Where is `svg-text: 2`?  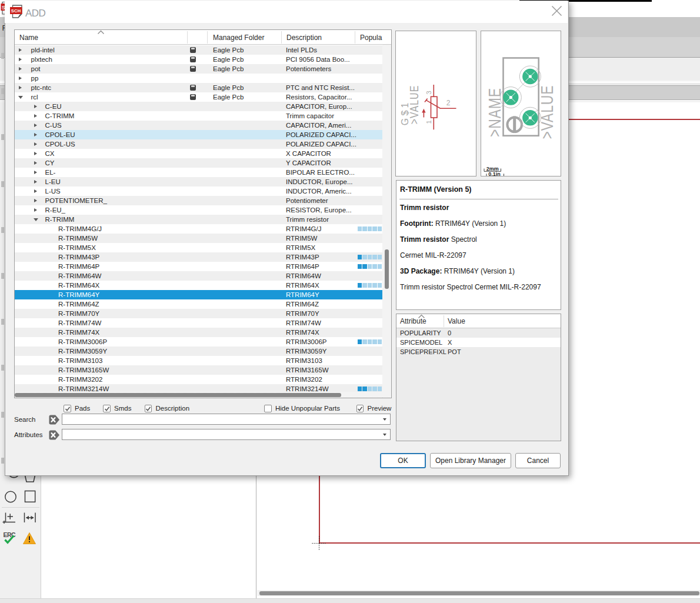 svg-text: 2 is located at coordinates (448, 103).